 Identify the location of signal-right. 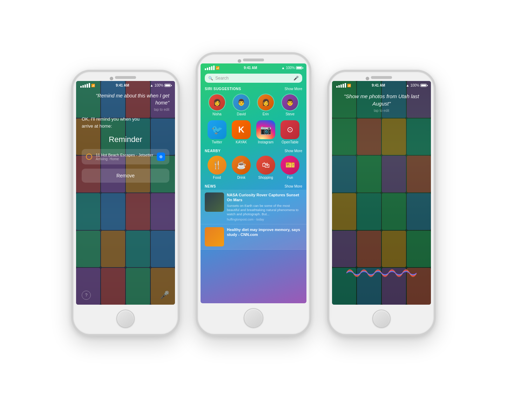
(341, 86).